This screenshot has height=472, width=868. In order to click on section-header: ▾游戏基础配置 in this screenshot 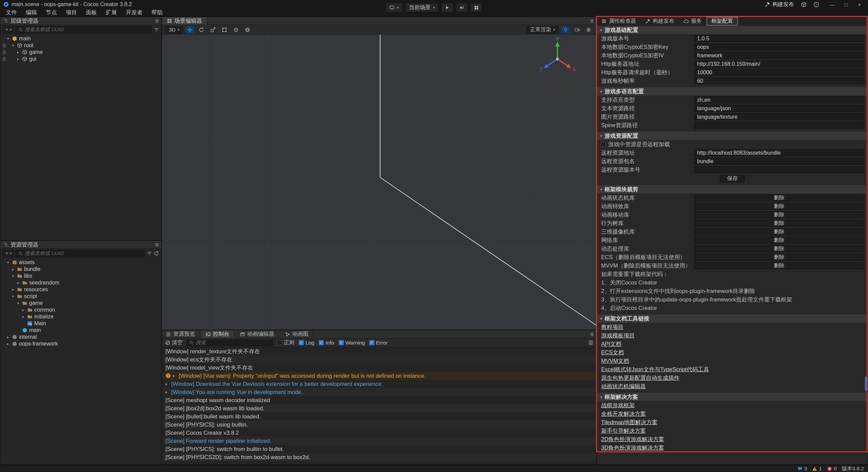, I will do `click(732, 30)`.